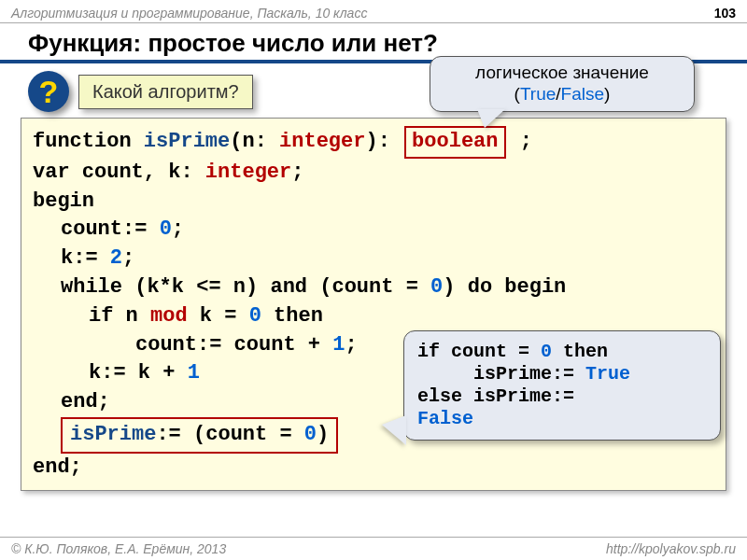 The image size is (747, 560). Describe the element at coordinates (562, 95) in the screenshot. I see `callout-line2: (True/False)` at that location.